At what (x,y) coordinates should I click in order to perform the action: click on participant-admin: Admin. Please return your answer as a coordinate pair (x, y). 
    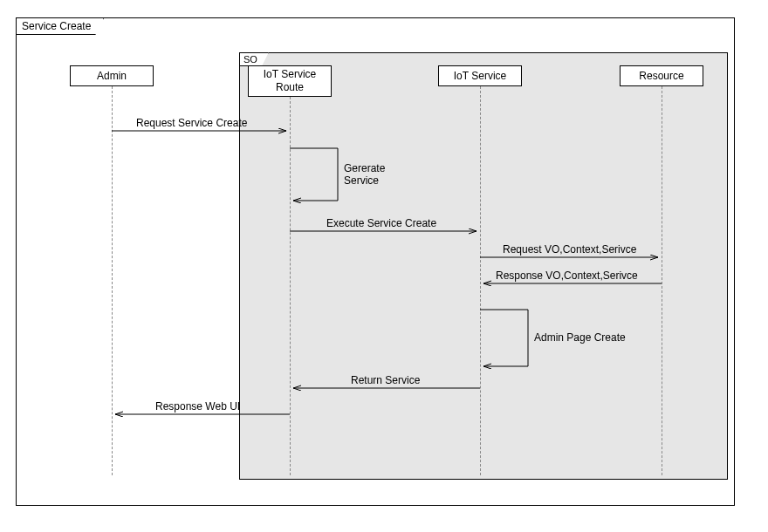
    Looking at the image, I should click on (112, 76).